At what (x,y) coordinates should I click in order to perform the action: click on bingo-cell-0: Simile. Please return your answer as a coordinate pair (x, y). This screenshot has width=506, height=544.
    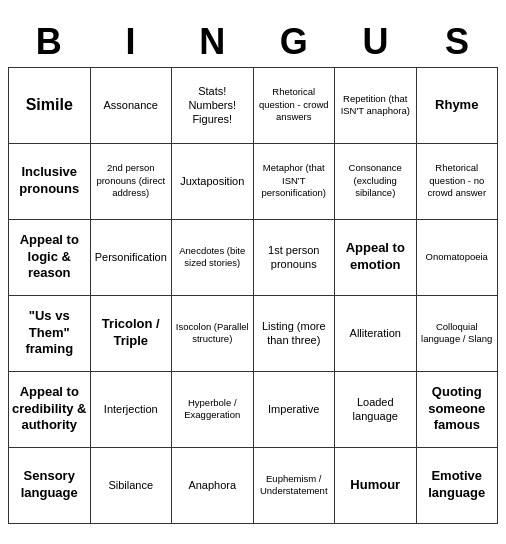
    Looking at the image, I should click on (50, 106).